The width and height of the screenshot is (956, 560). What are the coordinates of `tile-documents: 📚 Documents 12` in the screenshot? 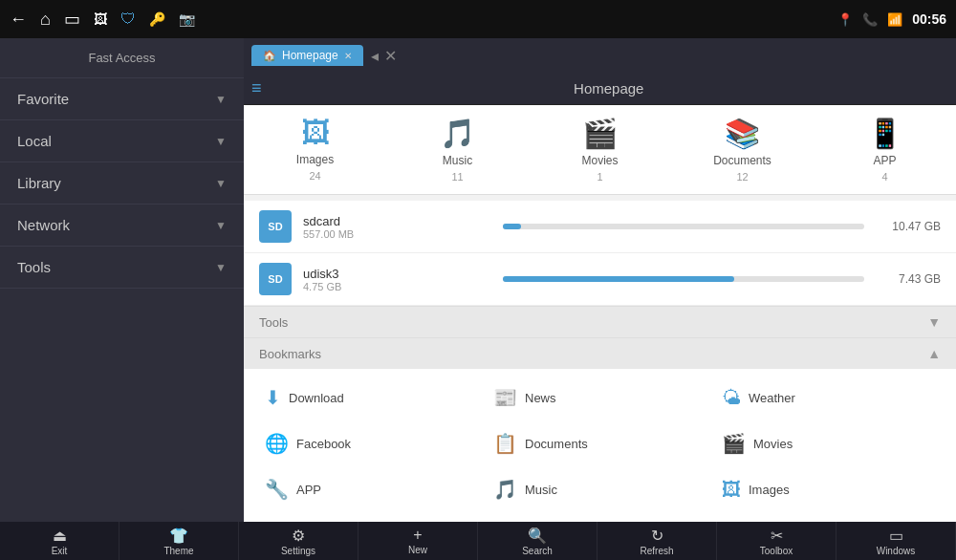 It's located at (743, 149).